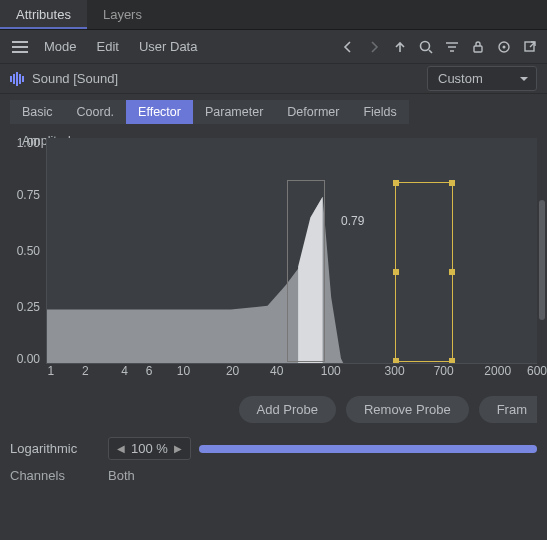 This screenshot has height=540, width=547. What do you see at coordinates (28, 307) in the screenshot?
I see `ytick: 0.25` at bounding box center [28, 307].